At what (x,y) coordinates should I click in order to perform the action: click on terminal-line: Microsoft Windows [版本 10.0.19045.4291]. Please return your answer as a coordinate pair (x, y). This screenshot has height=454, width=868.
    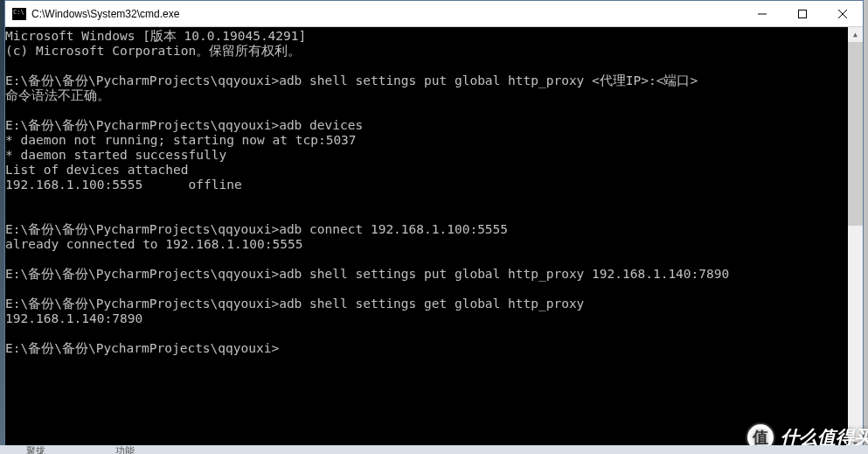
    Looking at the image, I should click on (427, 37).